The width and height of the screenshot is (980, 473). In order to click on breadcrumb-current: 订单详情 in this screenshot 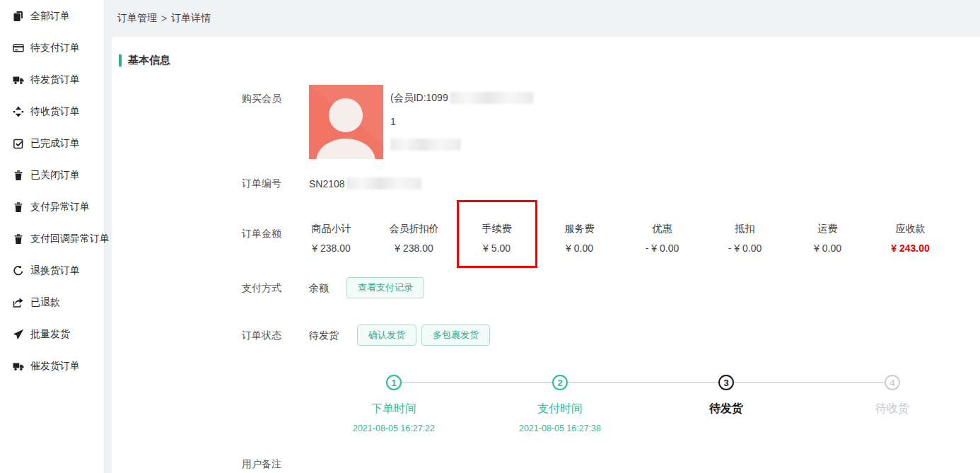, I will do `click(191, 18)`.